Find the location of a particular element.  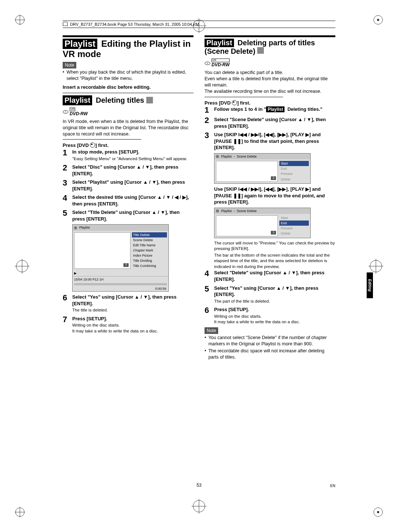

note-bullet: The recordable disc space will not incre… is located at coordinates (270, 354).